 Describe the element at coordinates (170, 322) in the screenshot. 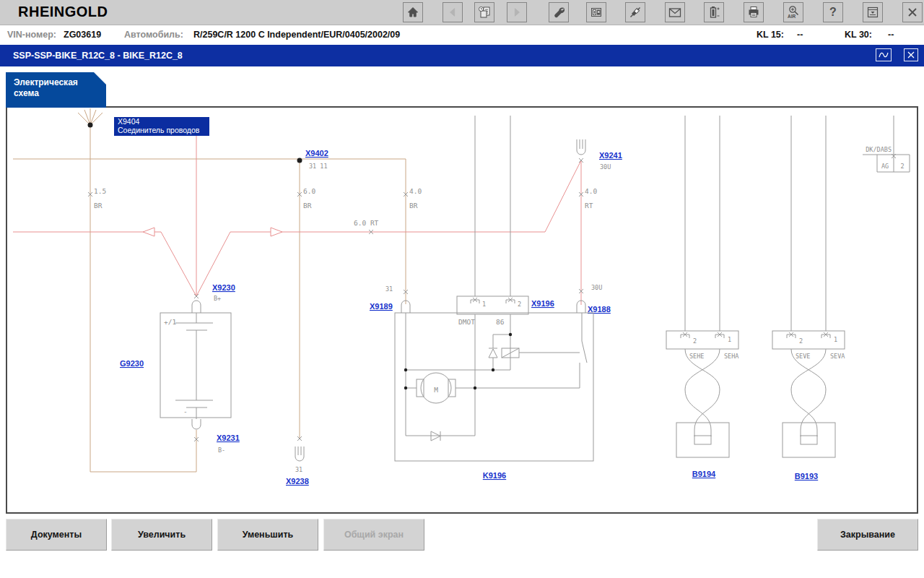

I see `battery-plus-label: +/1` at that location.